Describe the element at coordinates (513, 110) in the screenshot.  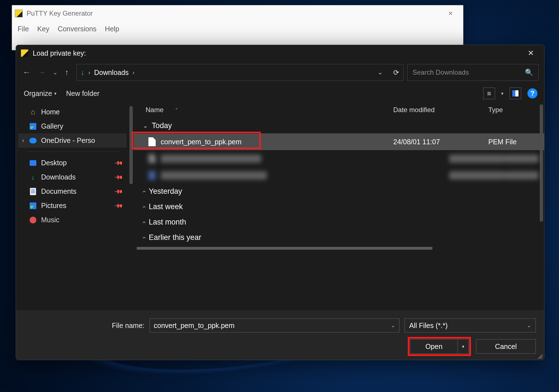
I see `col-type-header: Type` at that location.